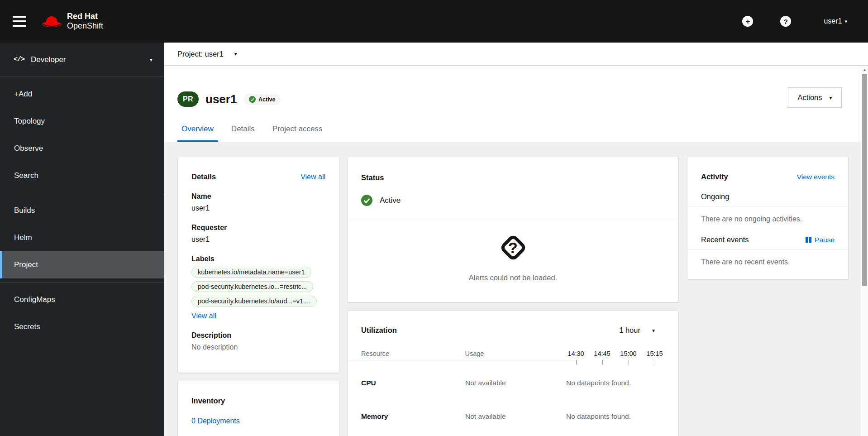  I want to click on sidebar-item-observe: Observe, so click(82, 149).